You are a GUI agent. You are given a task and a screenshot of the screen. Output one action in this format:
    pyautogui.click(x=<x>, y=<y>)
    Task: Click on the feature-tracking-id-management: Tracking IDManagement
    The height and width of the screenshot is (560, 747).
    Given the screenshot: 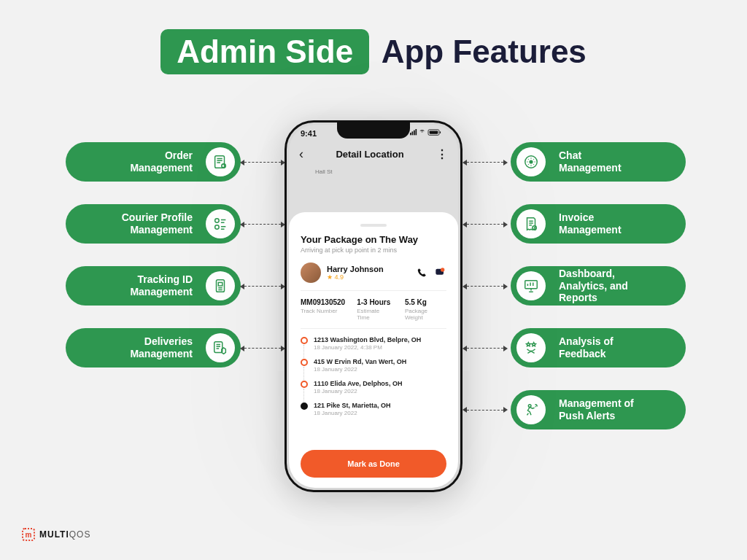 What is the action you would take?
    pyautogui.click(x=153, y=286)
    